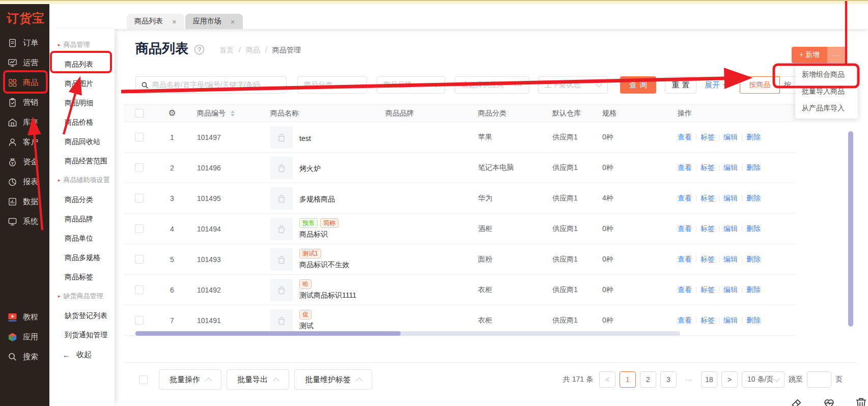 The image size is (868, 406). I want to click on batch-action-button: 批量导出, so click(258, 380).